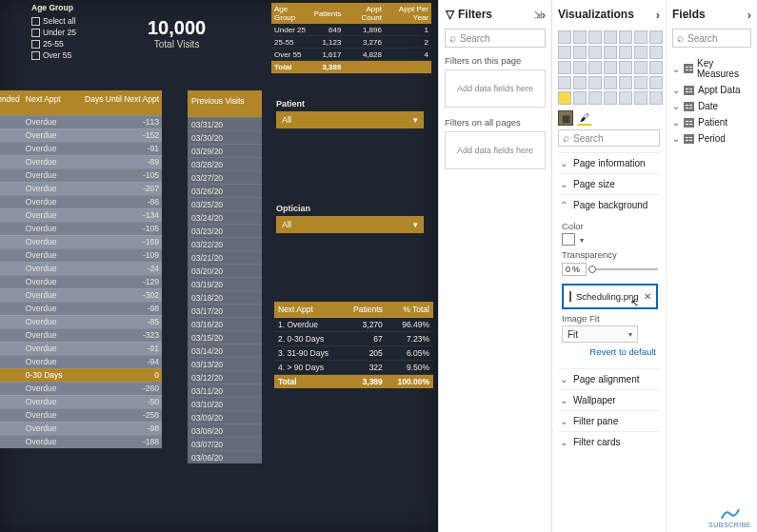 The height and width of the screenshot is (532, 757). Describe the element at coordinates (225, 150) in the screenshot. I see `list-item: 03/29/20` at that location.